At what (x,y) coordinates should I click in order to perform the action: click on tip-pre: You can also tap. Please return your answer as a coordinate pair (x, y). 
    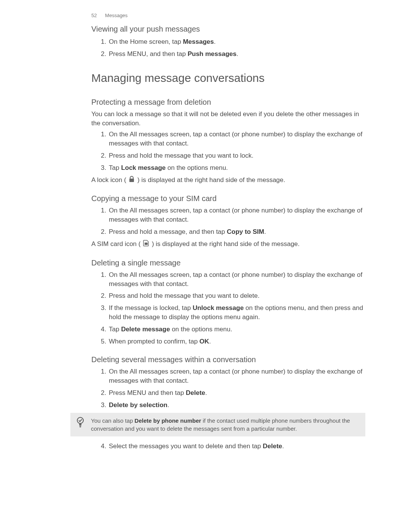
    Looking at the image, I should click on (113, 420).